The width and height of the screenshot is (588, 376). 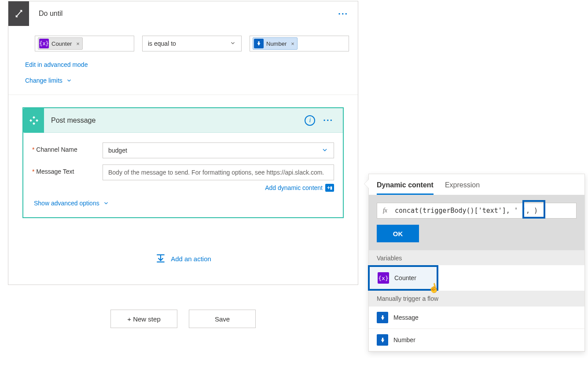 What do you see at coordinates (477, 340) in the screenshot?
I see `dynamic-item-number: Number` at bounding box center [477, 340].